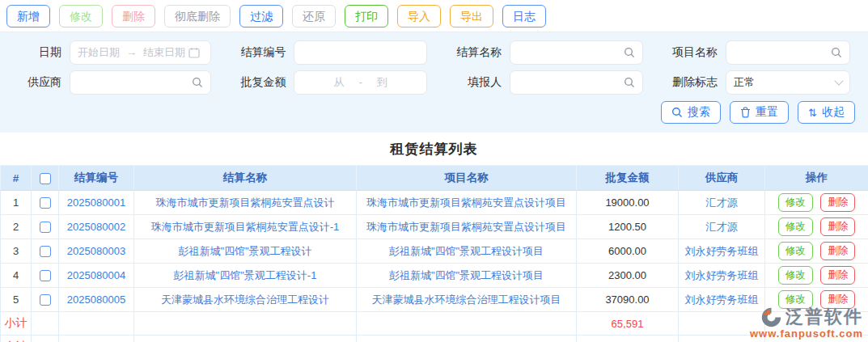 This screenshot has width=868, height=342. Describe the element at coordinates (628, 276) in the screenshot. I see `approved-amount-cell: 2300.00` at that location.